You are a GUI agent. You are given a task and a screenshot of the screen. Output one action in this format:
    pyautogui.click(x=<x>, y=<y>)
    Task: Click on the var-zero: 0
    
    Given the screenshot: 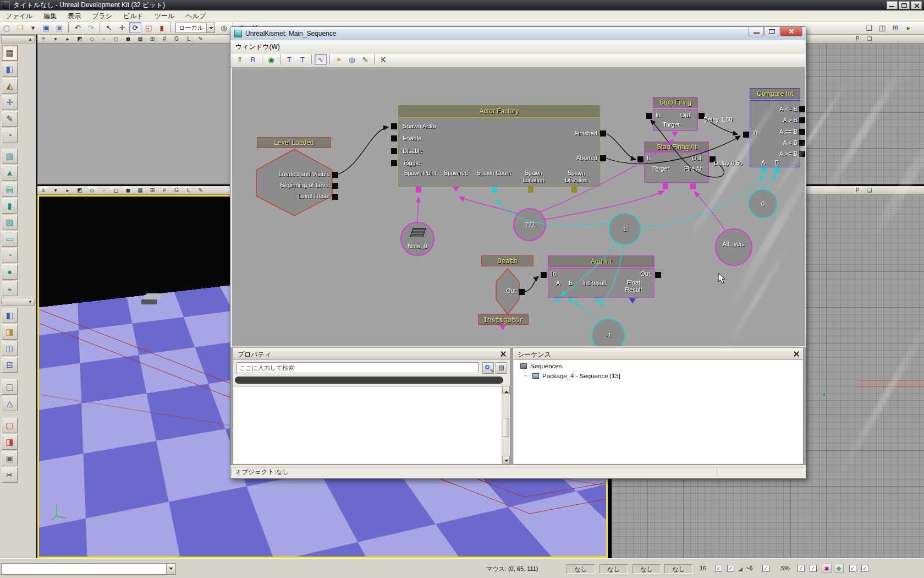 What is the action you would take?
    pyautogui.click(x=763, y=204)
    